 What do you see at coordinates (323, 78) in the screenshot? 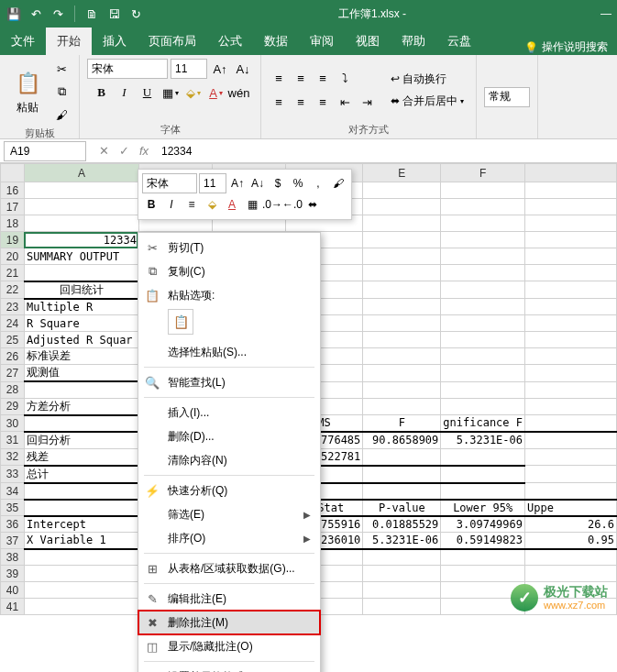
I see `align-bottom-icon: ≡` at bounding box center [323, 78].